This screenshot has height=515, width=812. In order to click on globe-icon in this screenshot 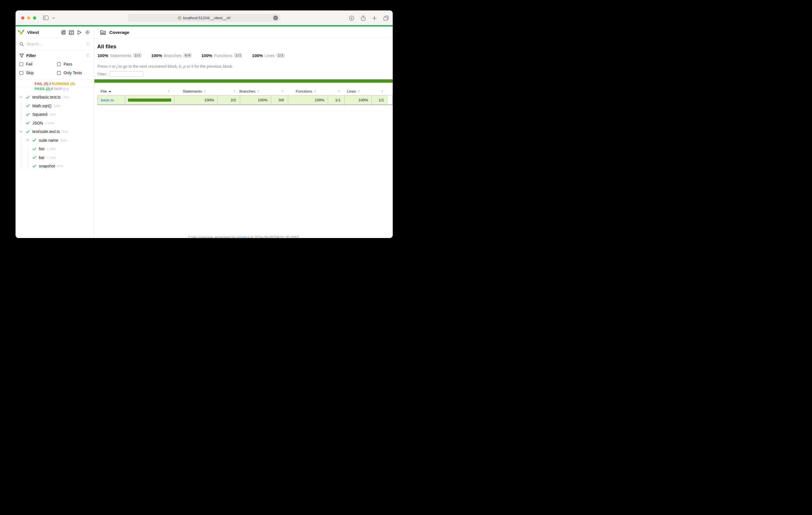, I will do `click(179, 18)`.